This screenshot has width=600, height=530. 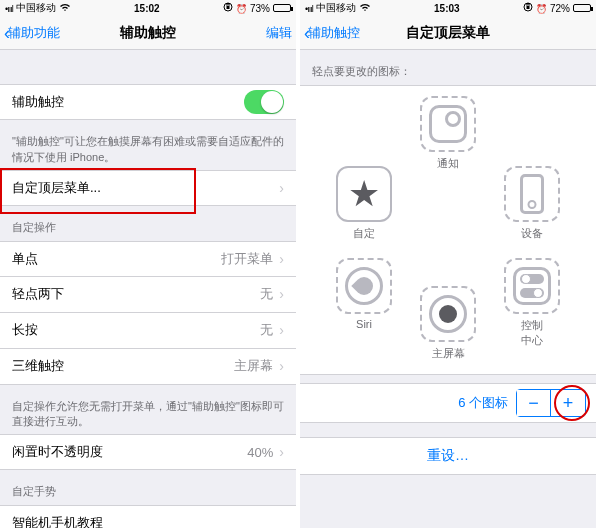 What do you see at coordinates (334, 33) in the screenshot?
I see `back-label: 辅助触控` at bounding box center [334, 33].